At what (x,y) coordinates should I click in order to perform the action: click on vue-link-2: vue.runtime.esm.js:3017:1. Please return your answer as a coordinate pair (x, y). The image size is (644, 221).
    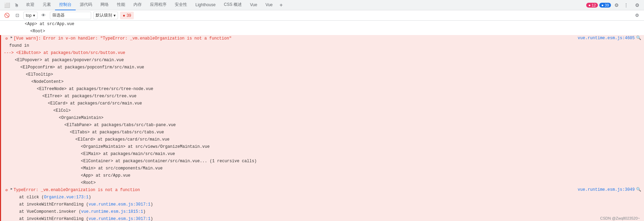
    Looking at the image, I should click on (119, 205).